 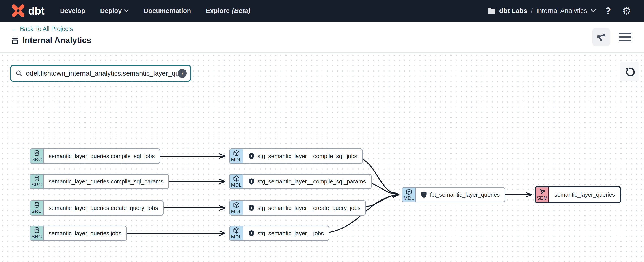 What do you see at coordinates (322, 41) in the screenshot?
I see `page-title-row: Internal Analytics` at bounding box center [322, 41].